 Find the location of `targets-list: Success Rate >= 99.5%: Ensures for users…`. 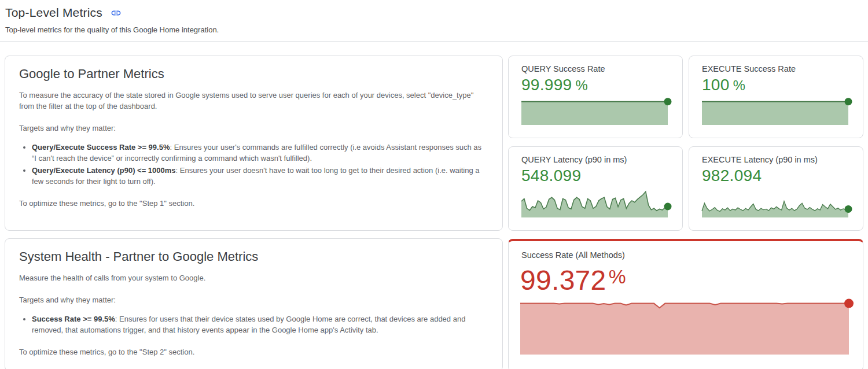

targets-list: Success Rate >= 99.5%: Ensures for users… is located at coordinates (251, 324).